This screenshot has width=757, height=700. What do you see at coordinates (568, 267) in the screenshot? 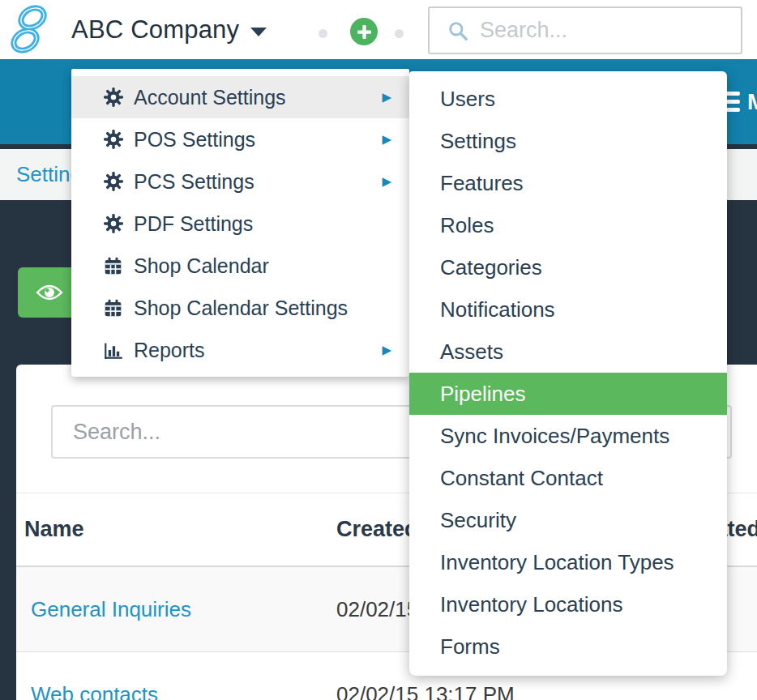
I see `submenu-item-categories: Categories` at bounding box center [568, 267].